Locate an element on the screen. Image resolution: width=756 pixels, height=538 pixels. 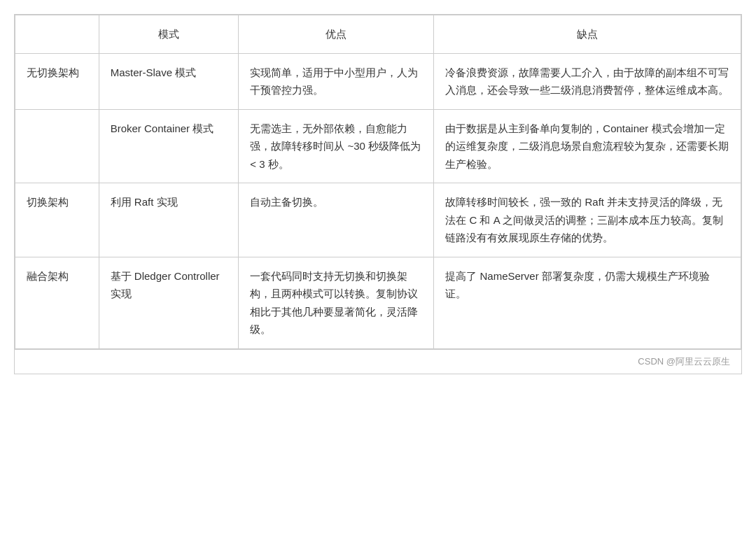
cell-cons: 提高了 NameServer 部署复杂度，仍需大规模生产环境验证。 is located at coordinates (588, 302).